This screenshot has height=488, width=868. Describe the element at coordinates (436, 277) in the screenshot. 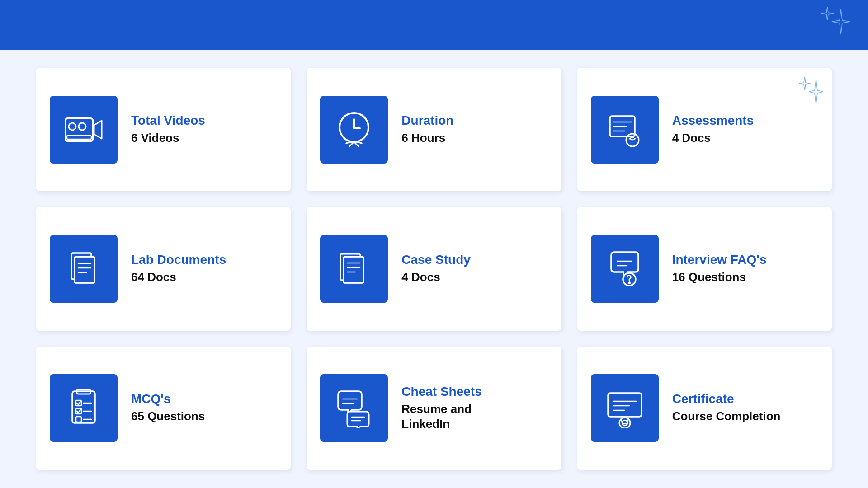

I see `case-study-value: 4 Docs` at that location.